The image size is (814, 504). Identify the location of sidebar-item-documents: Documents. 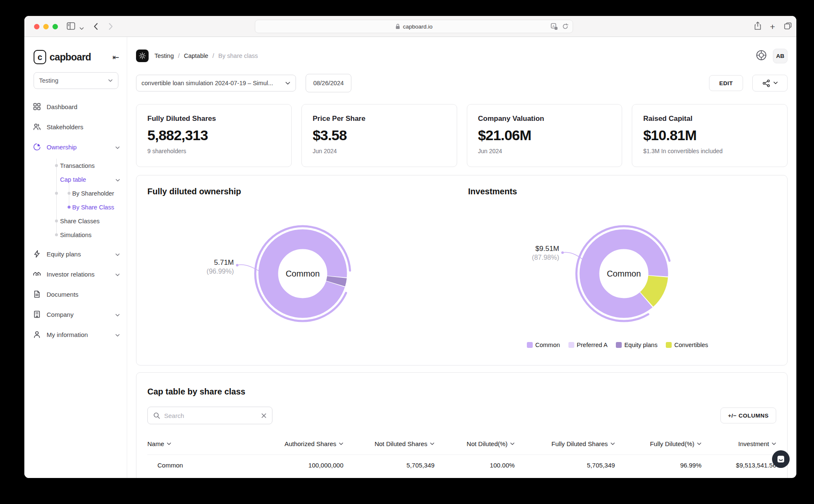
(76, 294).